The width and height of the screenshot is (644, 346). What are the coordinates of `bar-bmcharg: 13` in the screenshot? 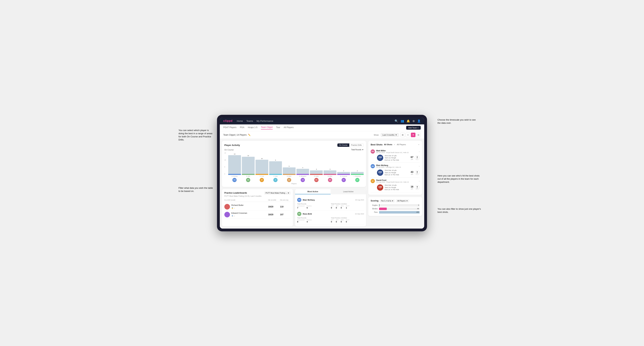 It's located at (234, 164).